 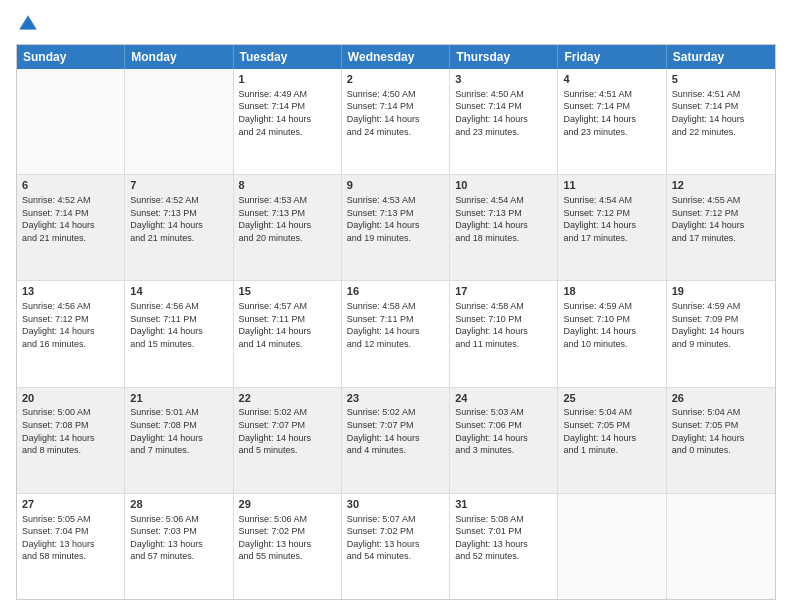 I want to click on table-row: 18Sunrise: 4:59 AM Sunset: 7:10 PM Dayli…, so click(x=612, y=334).